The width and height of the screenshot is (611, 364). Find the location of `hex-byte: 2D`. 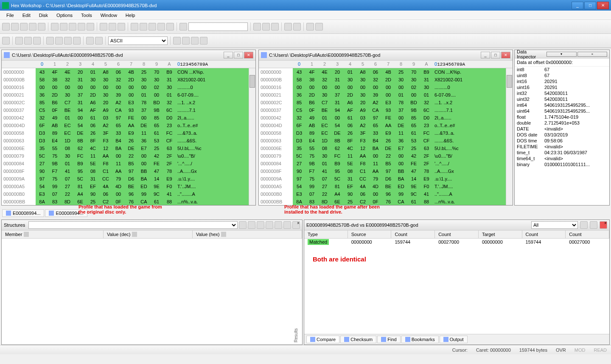

hex-byte: 2D is located at coordinates (312, 95).